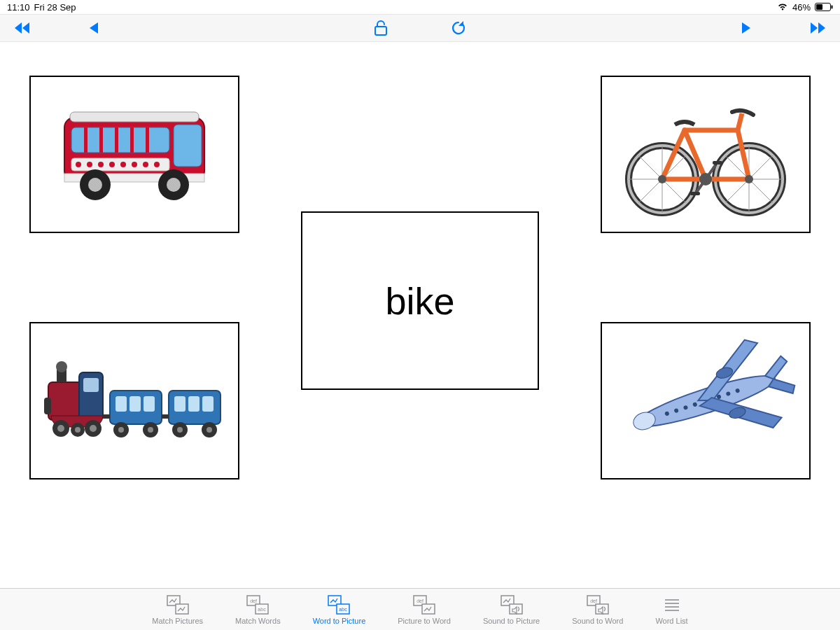 The height and width of the screenshot is (630, 840). What do you see at coordinates (424, 610) in the screenshot?
I see `tab-picture-to-word: def Picture to Word` at bounding box center [424, 610].